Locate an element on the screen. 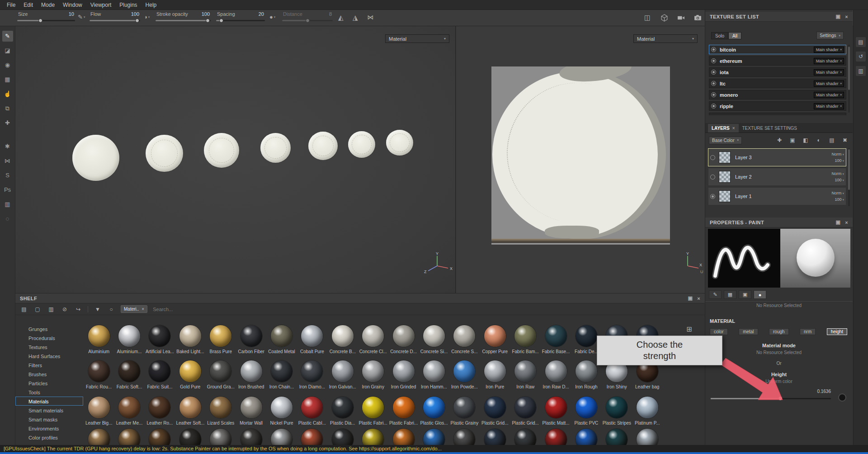 Image resolution: width=868 pixels, height=454 pixels. texture-set-monero: moneroMain shader is located at coordinates (778, 95).